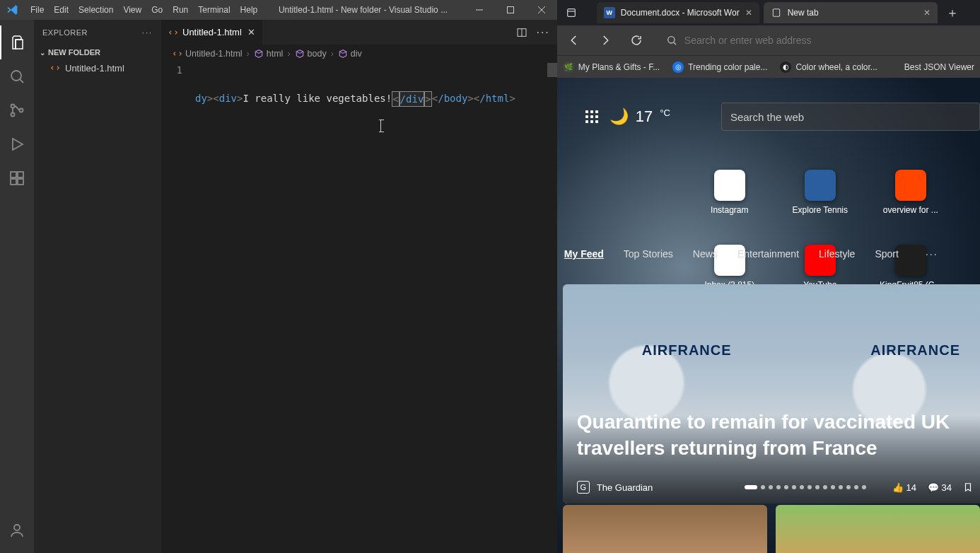 This screenshot has height=553, width=980. I want to click on plane-brand: AIRFRANCE, so click(915, 351).